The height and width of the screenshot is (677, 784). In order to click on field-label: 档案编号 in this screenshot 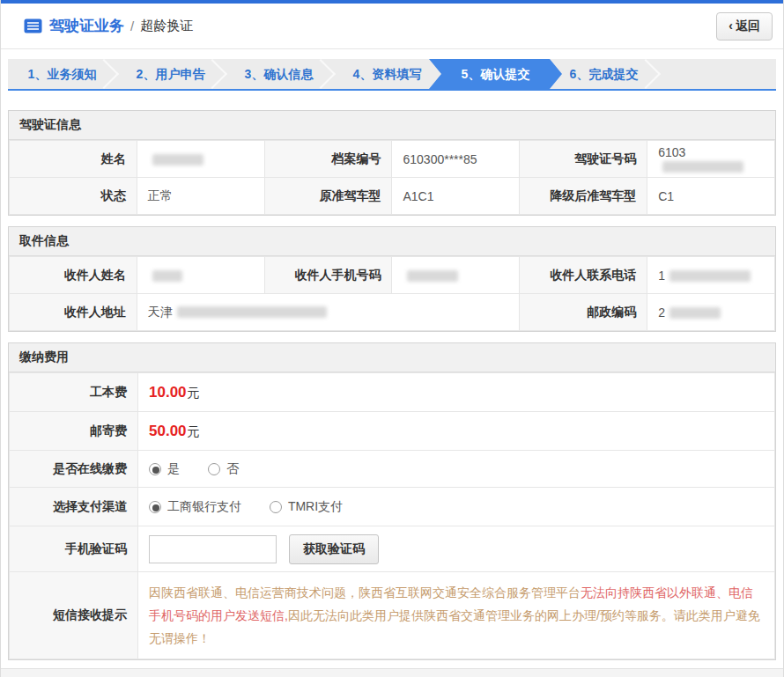, I will do `click(328, 159)`.